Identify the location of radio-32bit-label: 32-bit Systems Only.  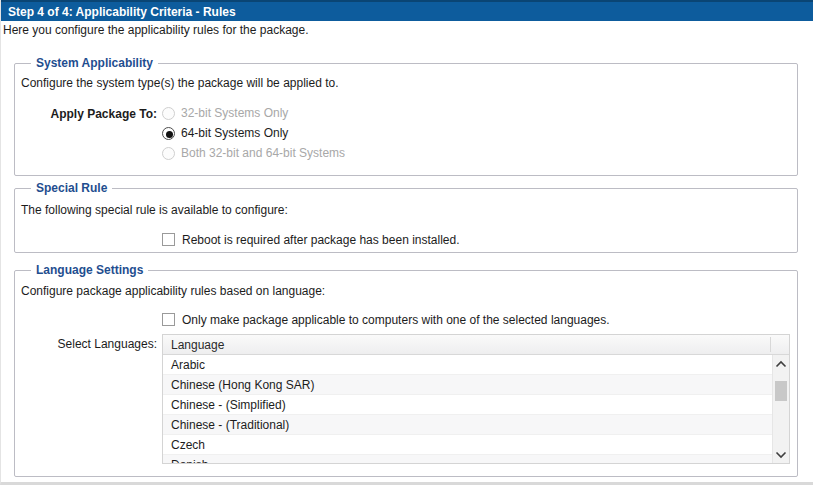
(234, 113).